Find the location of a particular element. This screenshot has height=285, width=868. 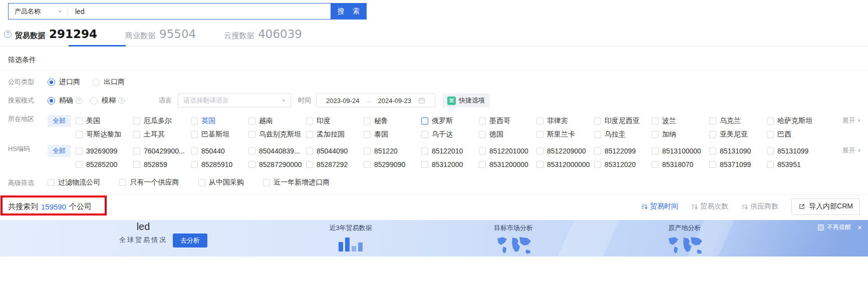

search-input: led is located at coordinates (199, 11).